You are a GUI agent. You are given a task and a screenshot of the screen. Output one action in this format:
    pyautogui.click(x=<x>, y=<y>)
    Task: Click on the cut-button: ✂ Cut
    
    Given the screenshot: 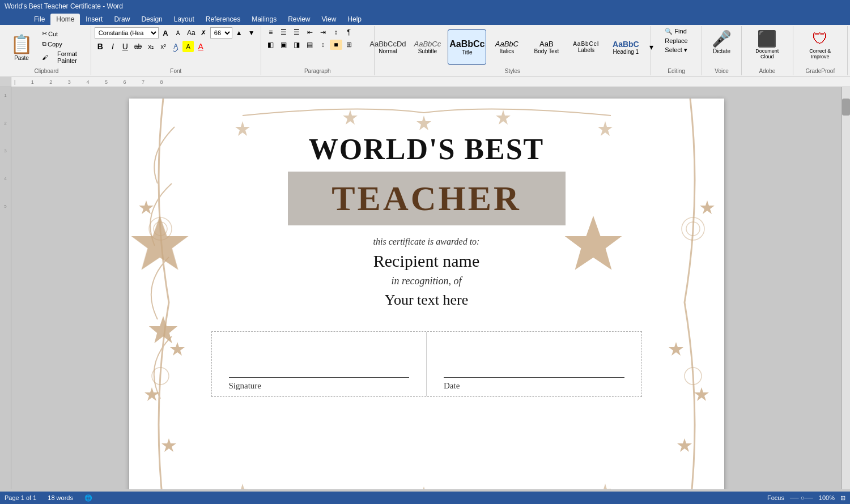 What is the action you would take?
    pyautogui.click(x=63, y=34)
    